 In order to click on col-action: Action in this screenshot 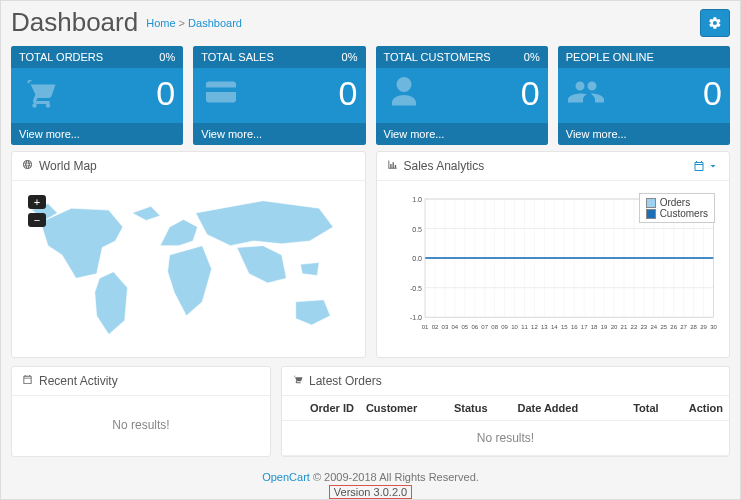, I will do `click(697, 408)`.